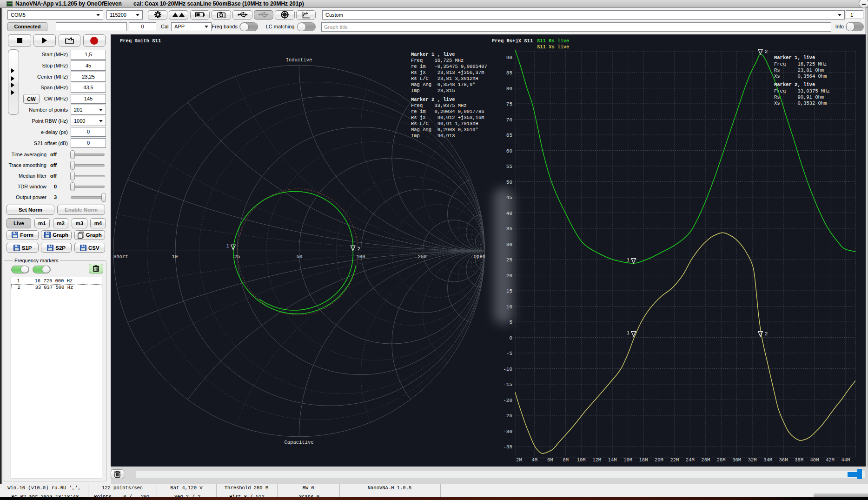 The height and width of the screenshot is (500, 868). I want to click on svg-text: 36M, so click(784, 460).